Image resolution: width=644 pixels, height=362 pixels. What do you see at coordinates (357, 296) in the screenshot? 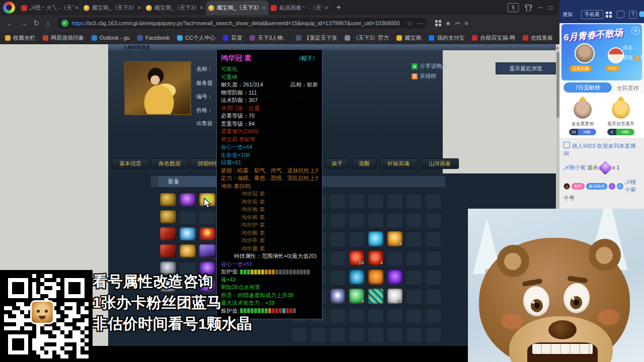
I see `equip-item-greenp: 3` at bounding box center [357, 296].